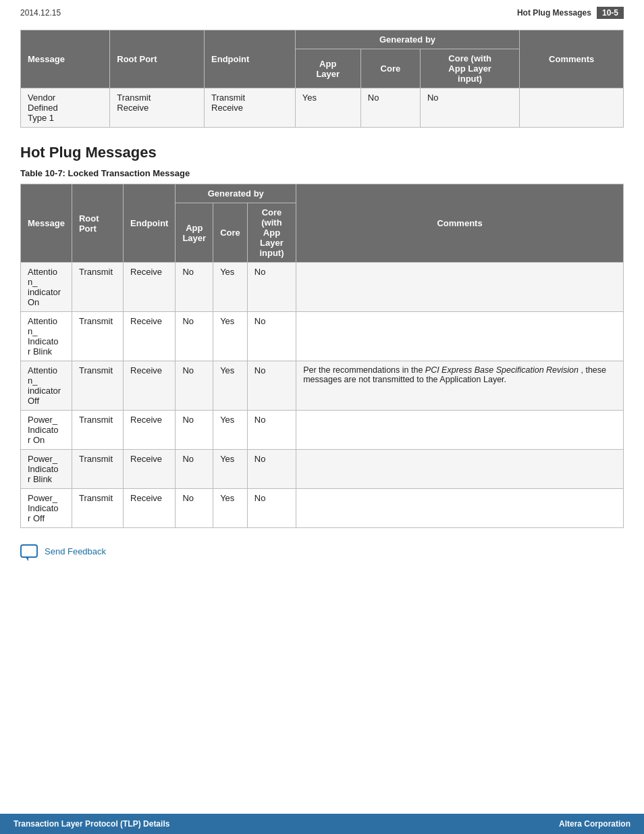  Describe the element at coordinates (323, 386) in the screenshot. I see `table-row: Attention_indicatorOff Transmit Receive …` at that location.